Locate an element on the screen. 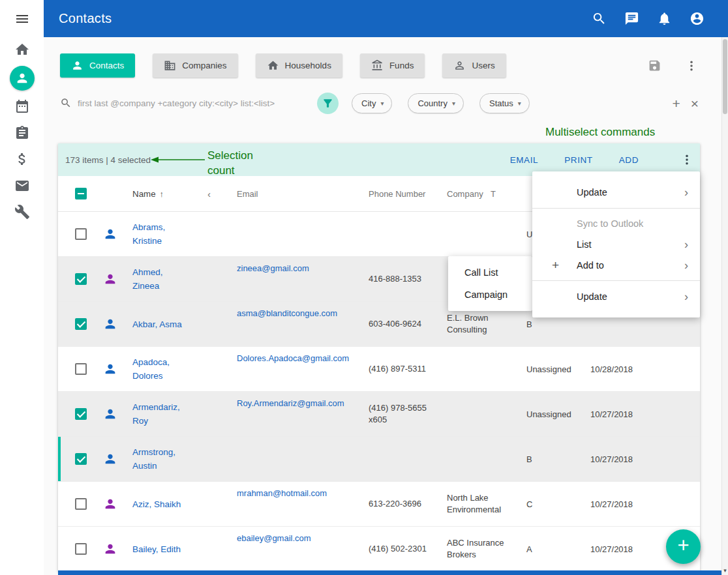 The image size is (728, 575). sidebar-item-tasks-icon is located at coordinates (22, 133).